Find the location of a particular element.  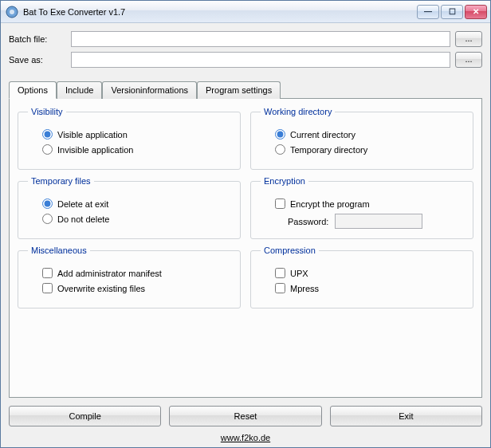

password-input is located at coordinates (379, 222).